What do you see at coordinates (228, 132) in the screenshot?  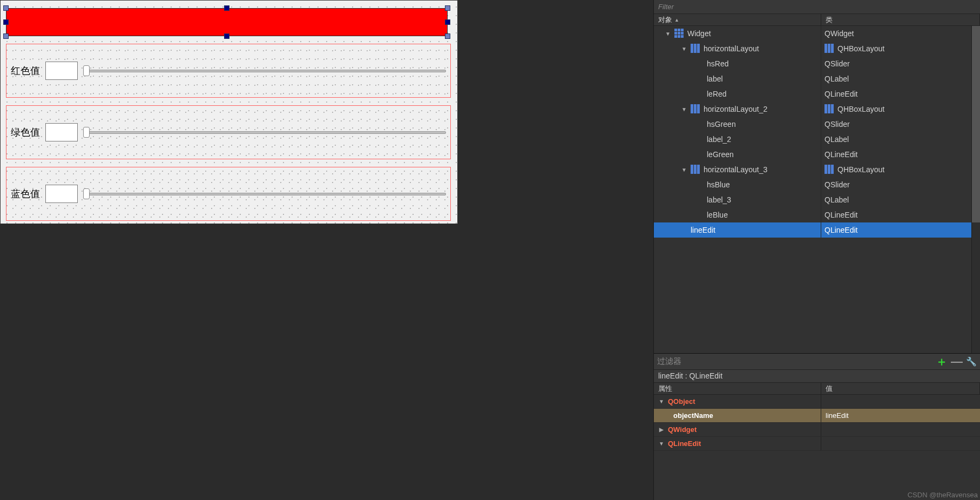 I see `layout-row-green: 绿色值` at bounding box center [228, 132].